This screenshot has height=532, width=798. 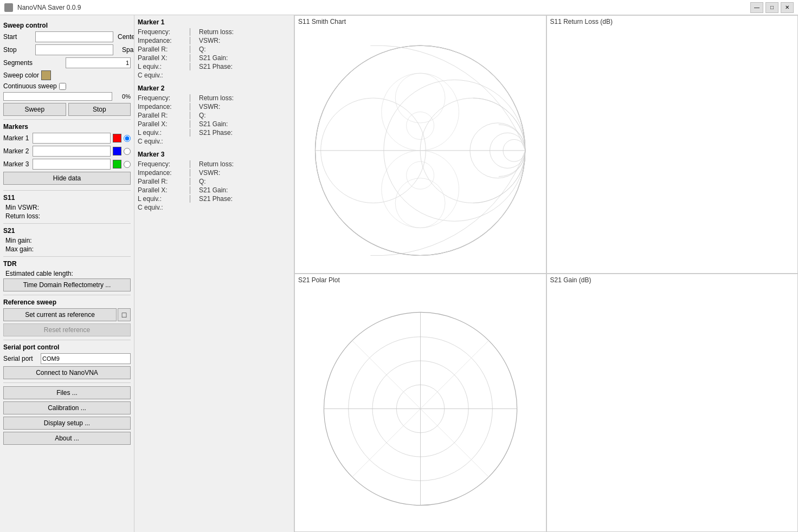 What do you see at coordinates (127, 152) in the screenshot?
I see `marker2-radio` at bounding box center [127, 152].